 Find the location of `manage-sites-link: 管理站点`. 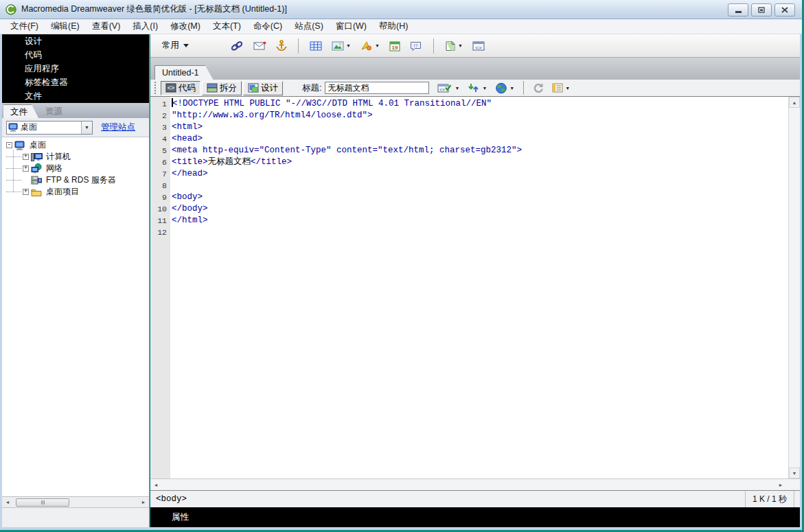

manage-sites-link: 管理站点 is located at coordinates (118, 128).